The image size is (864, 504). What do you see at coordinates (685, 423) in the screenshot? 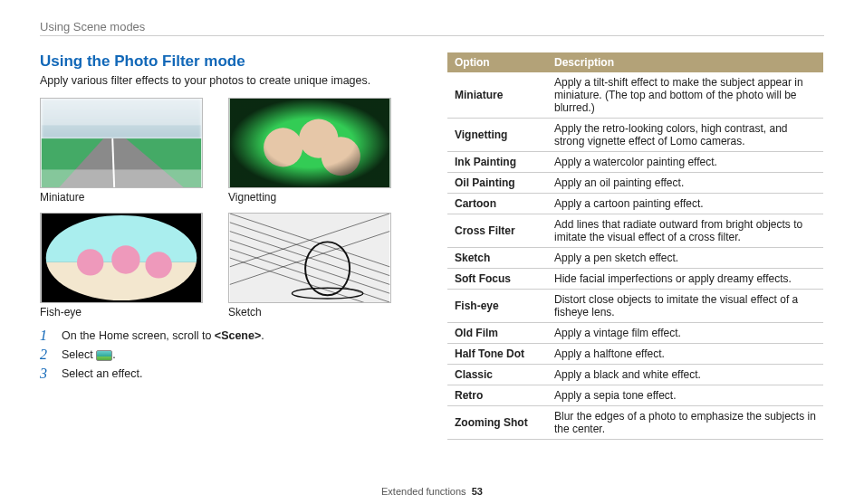
I see `description-cell: Blur the edges of a photo to emphasize t…` at bounding box center [685, 423].